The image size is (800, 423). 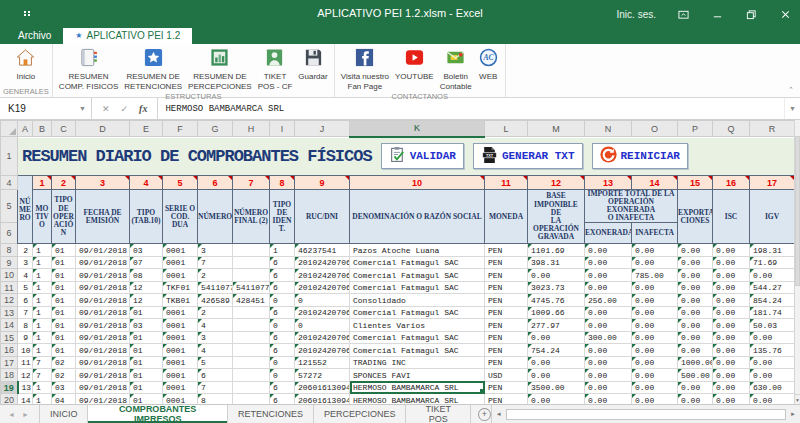 I want to click on column-header-O: O, so click(x=655, y=129).